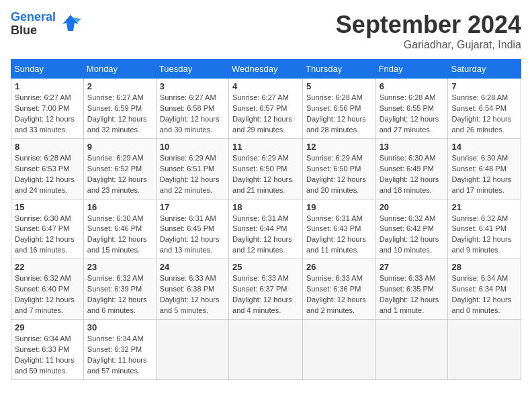 The width and height of the screenshot is (532, 411). I want to click on day-cell: 26 Sunrise: 6:33 AM Sunset: 6:36 PM Dayl…, so click(339, 289).